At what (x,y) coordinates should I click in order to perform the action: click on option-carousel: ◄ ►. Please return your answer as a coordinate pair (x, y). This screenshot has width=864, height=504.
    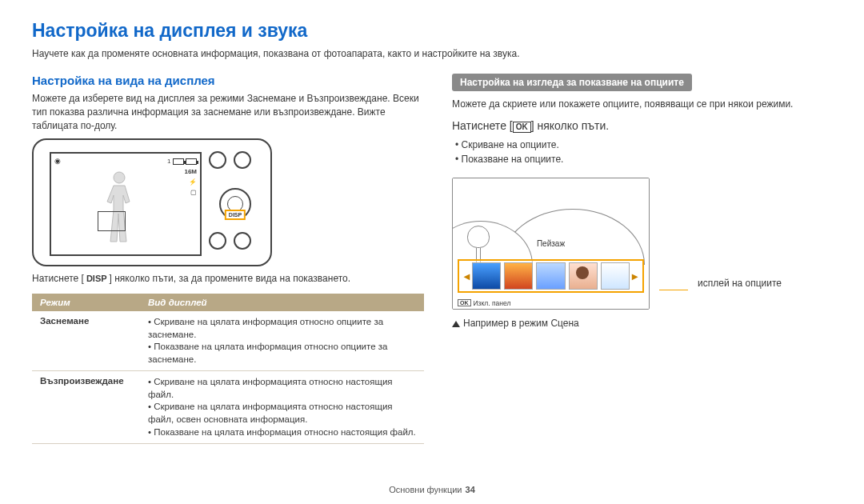
    Looking at the image, I should click on (550, 276).